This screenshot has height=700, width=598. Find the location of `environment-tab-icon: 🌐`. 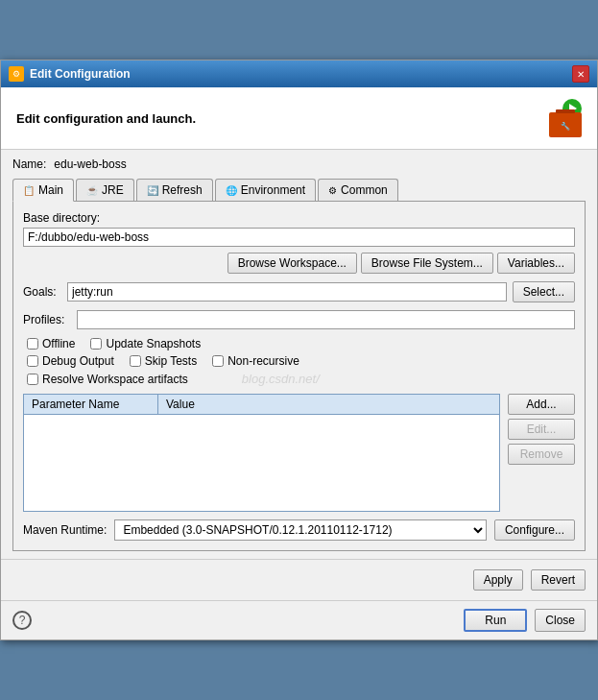

environment-tab-icon: 🌐 is located at coordinates (231, 190).